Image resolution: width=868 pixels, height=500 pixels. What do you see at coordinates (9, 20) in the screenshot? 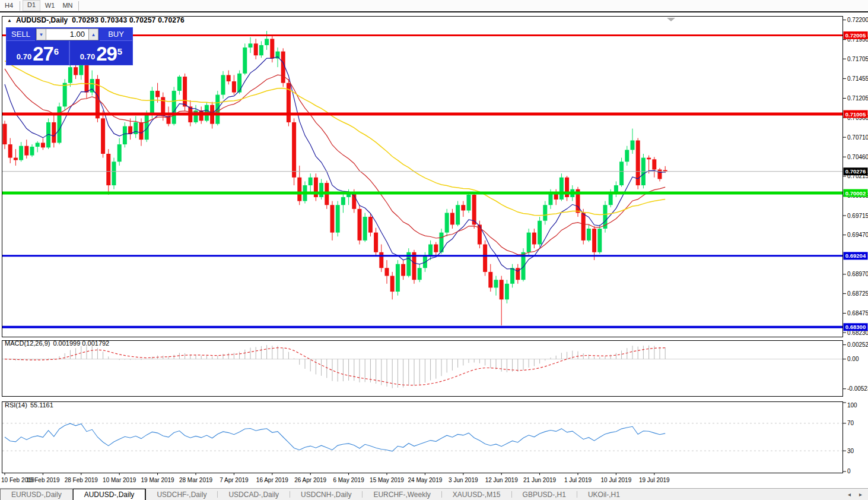
I see `collapse-panel-arrow-icon: ▲` at bounding box center [9, 20].